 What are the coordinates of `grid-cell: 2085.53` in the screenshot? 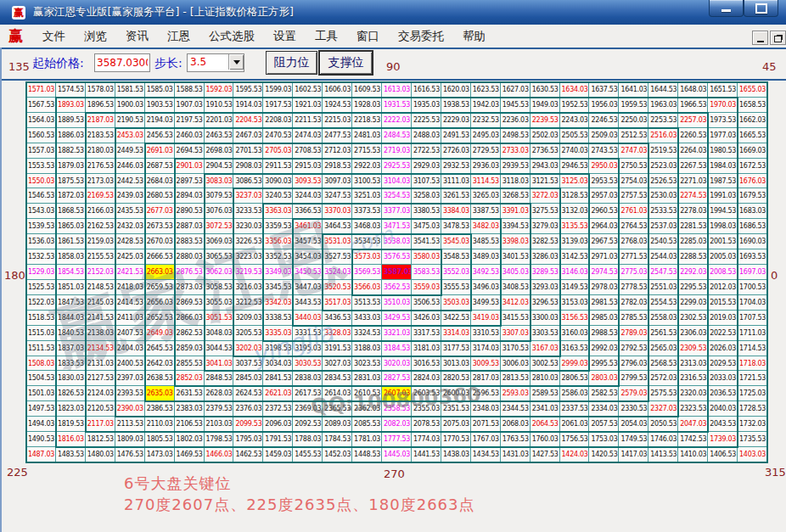 It's located at (367, 424).